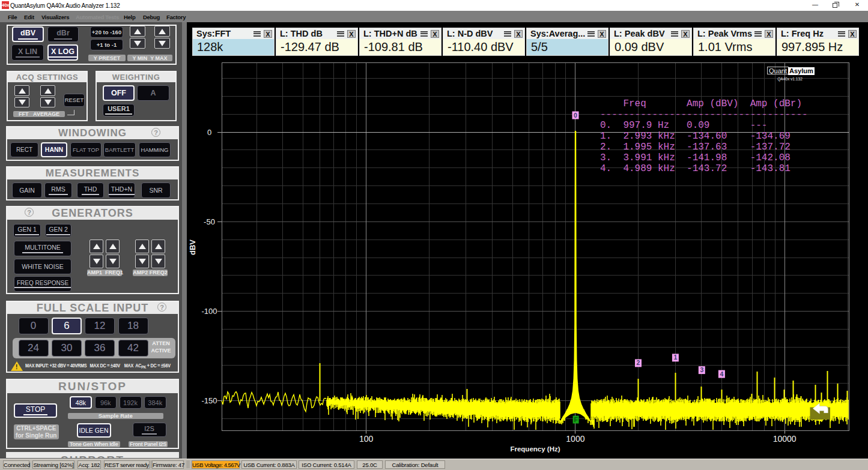 The height and width of the screenshot is (470, 868). Describe the element at coordinates (366, 439) in the screenshot. I see `svg-text: 100` at that location.